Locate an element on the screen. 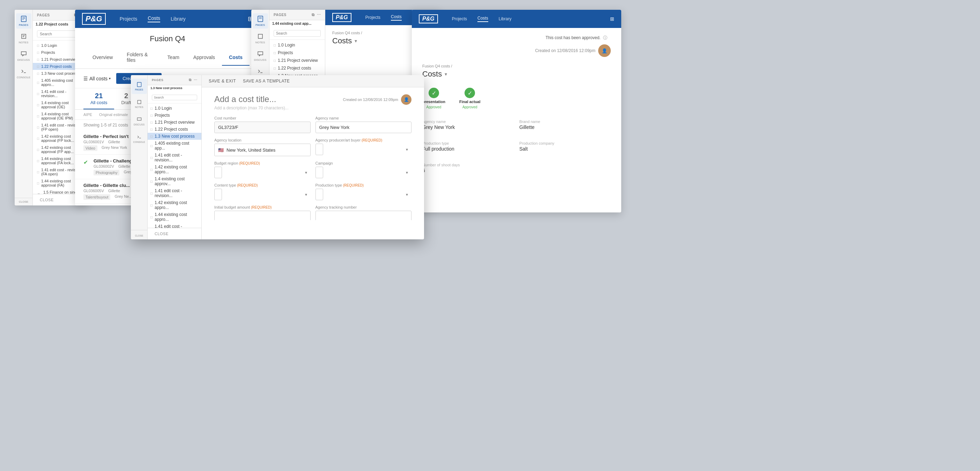 The width and height of the screenshot is (980, 471). sidebar-pages-icon-f: PAGES is located at coordinates (139, 86).